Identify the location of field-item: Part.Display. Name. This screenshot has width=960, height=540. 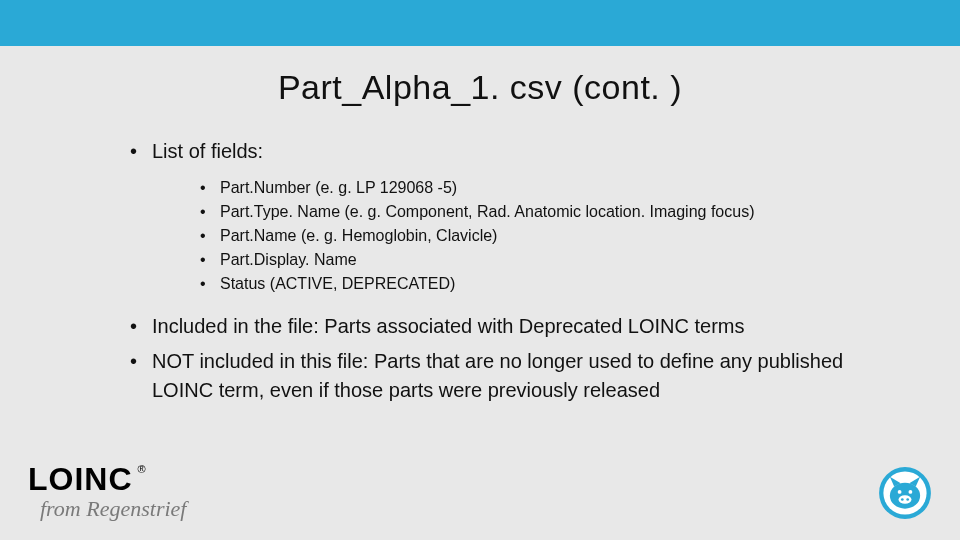
(521, 260).